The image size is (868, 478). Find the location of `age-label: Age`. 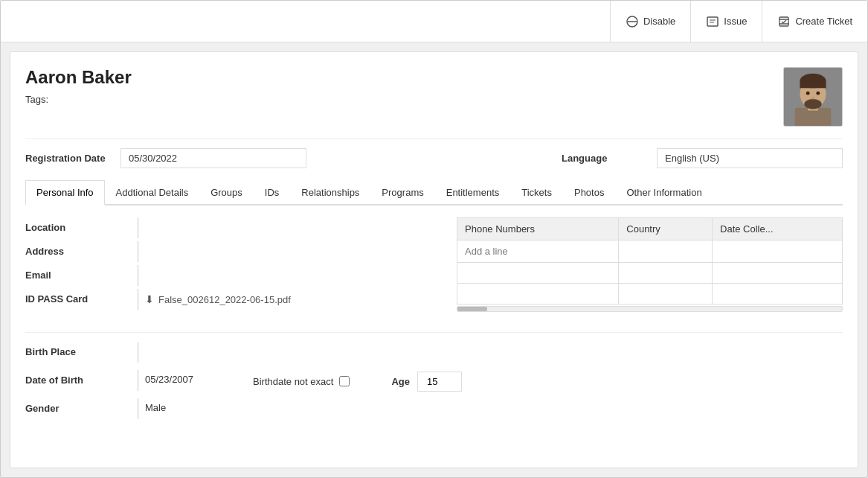

age-label: Age is located at coordinates (400, 381).